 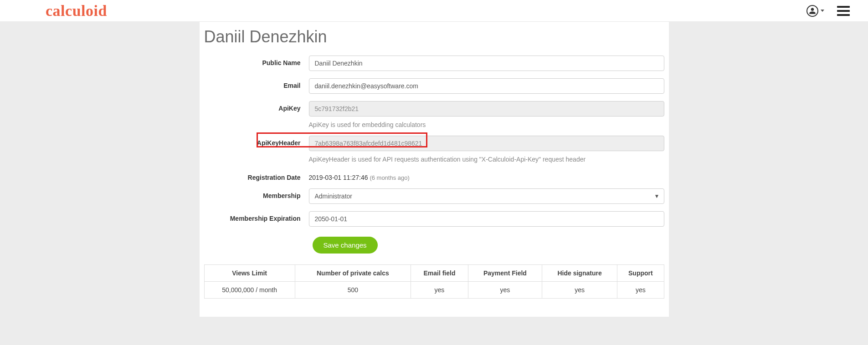 What do you see at coordinates (816, 11) in the screenshot?
I see `user-menu` at bounding box center [816, 11].